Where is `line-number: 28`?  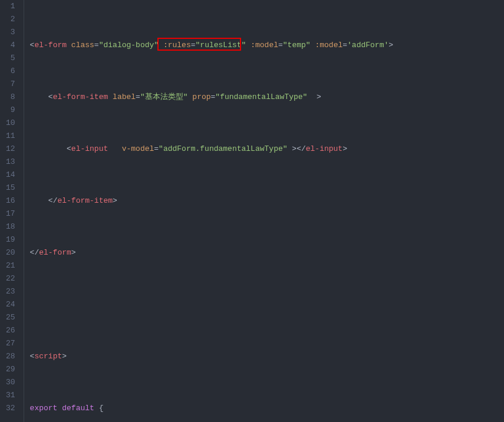
line-number: 28 is located at coordinates (11, 357).